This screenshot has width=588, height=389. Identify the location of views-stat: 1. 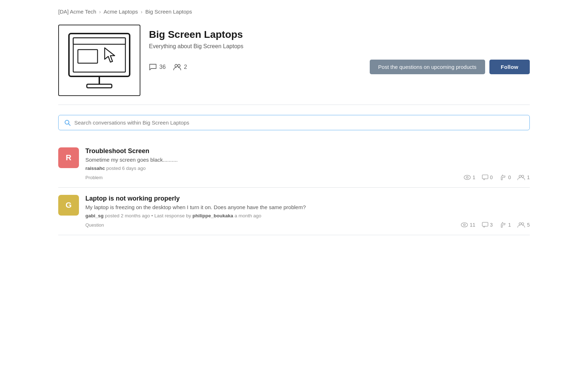
(469, 177).